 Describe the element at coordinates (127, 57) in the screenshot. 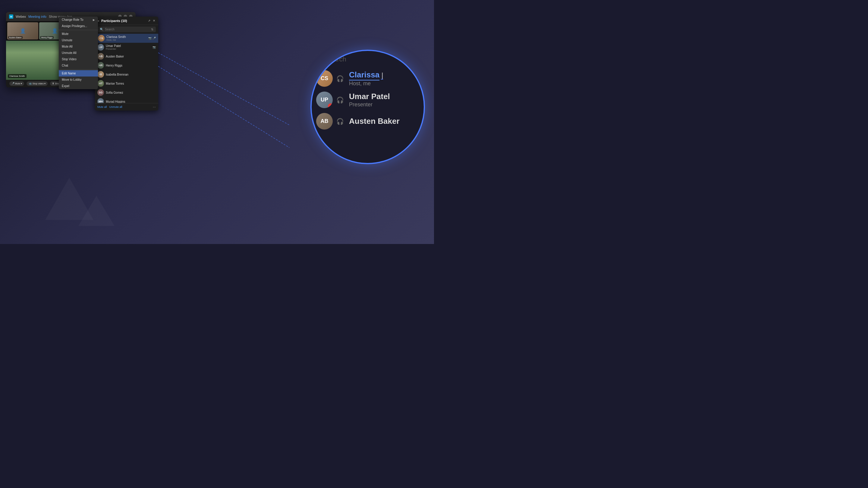

I see `participant-item-p3: AB Austen Baker` at that location.